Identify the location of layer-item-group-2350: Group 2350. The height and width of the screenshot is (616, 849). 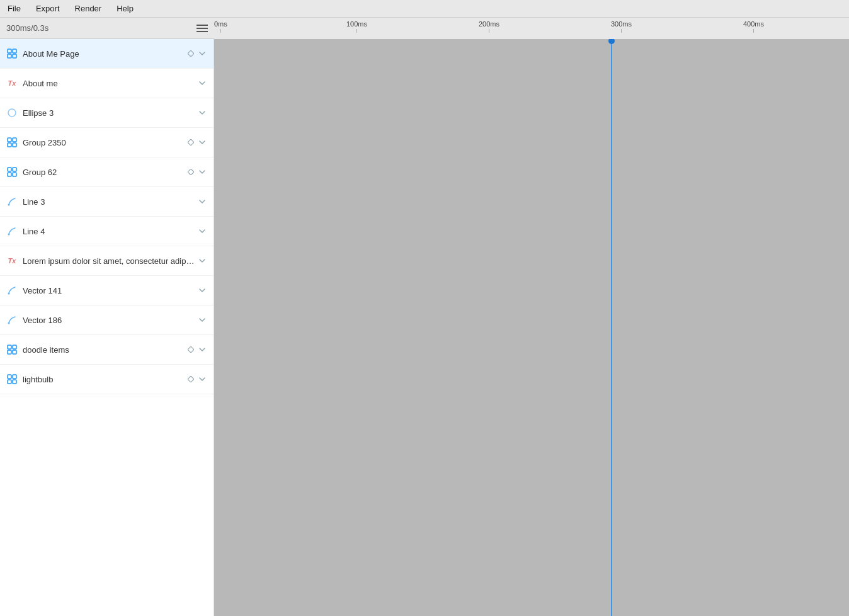
(107, 142).